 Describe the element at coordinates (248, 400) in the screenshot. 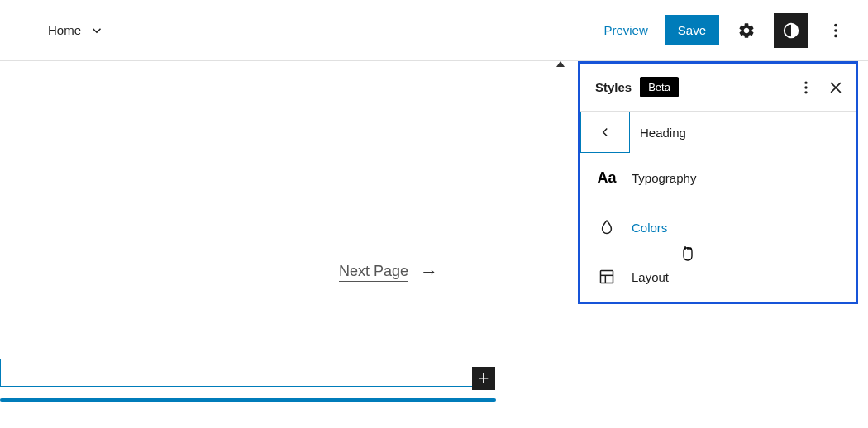

I see `insertion-indicator` at that location.